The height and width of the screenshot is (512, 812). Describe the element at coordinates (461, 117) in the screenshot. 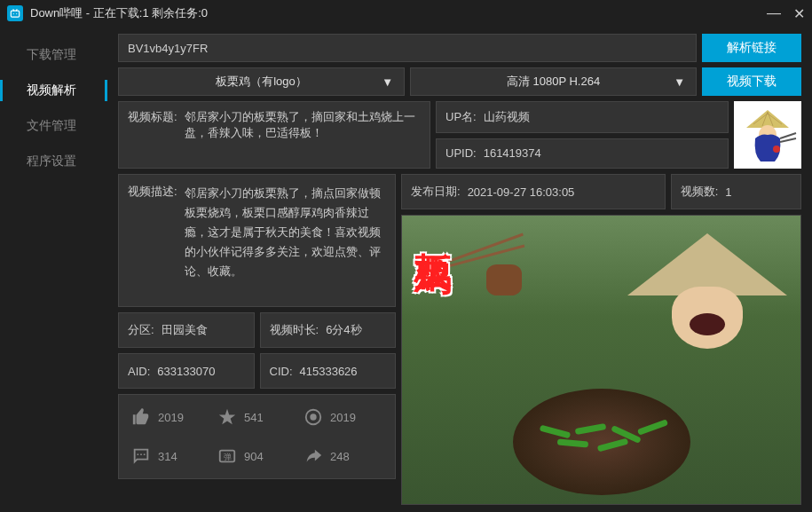

I see `up-label: UP名:` at that location.